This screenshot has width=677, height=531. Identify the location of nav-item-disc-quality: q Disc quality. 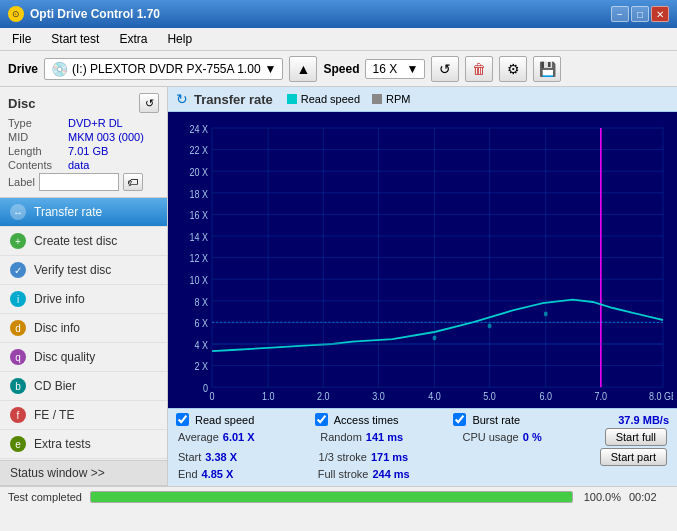
(84, 358).